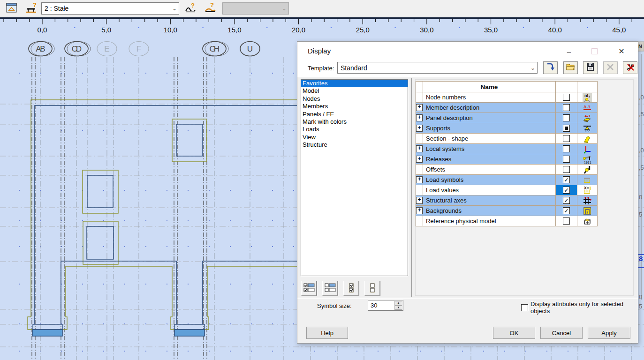 This screenshot has height=360, width=644. What do you see at coordinates (586, 188) in the screenshot?
I see `svg-text: X=` at bounding box center [586, 188].